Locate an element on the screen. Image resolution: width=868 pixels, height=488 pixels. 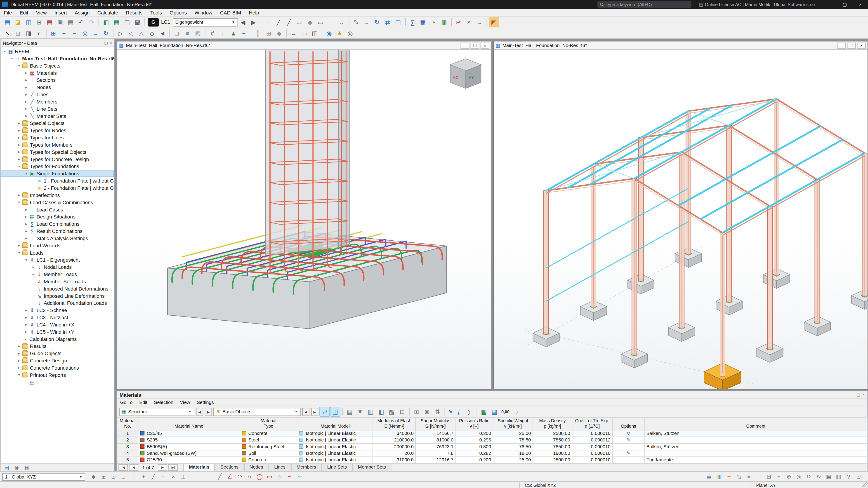
poisson-ratio-cell: 0.282 is located at coordinates (474, 453).